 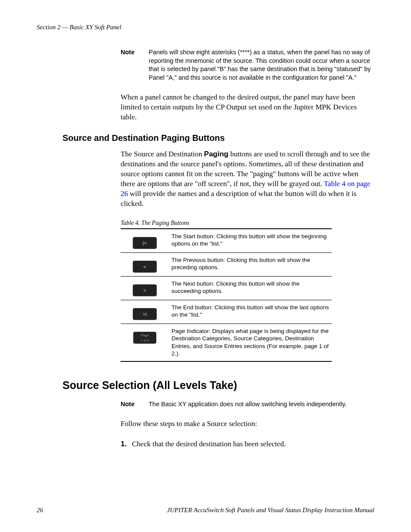 What do you see at coordinates (226, 342) in the screenshot?
I see `table-row: Page1 of 8 Page Indicator: Displays what…` at bounding box center [226, 342].